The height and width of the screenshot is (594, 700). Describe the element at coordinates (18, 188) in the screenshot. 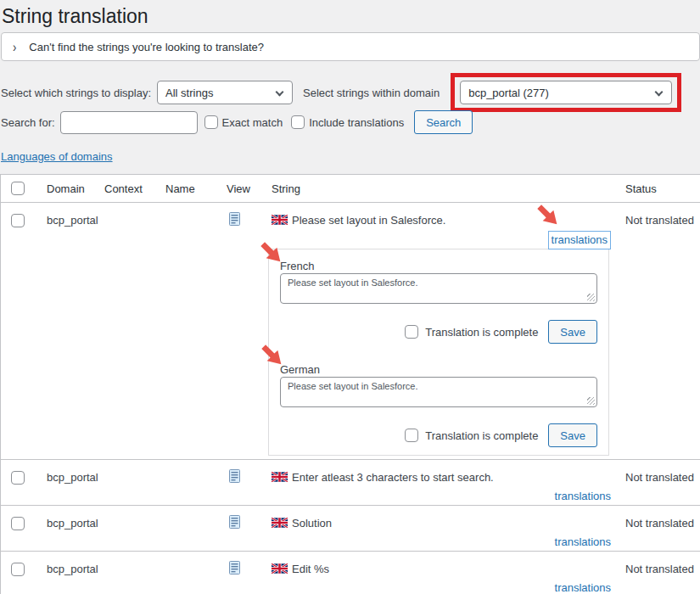

I see `select-all-checkbox` at that location.